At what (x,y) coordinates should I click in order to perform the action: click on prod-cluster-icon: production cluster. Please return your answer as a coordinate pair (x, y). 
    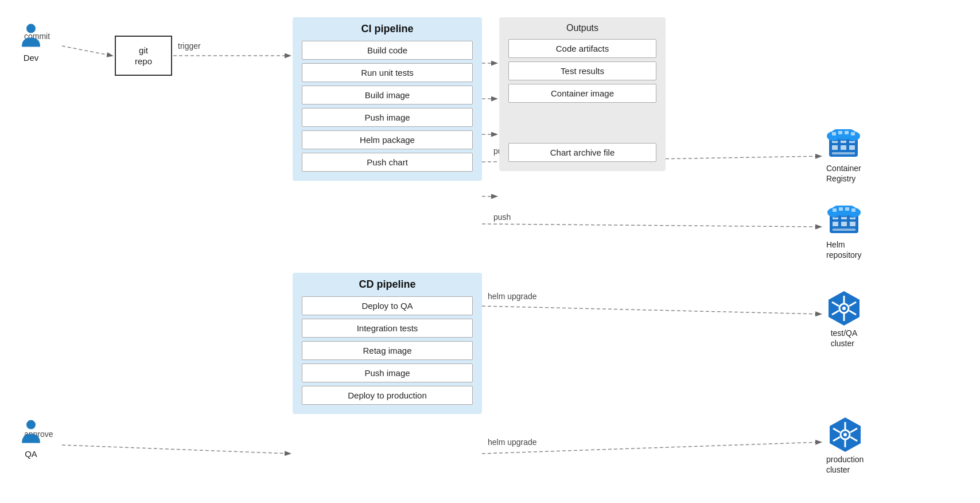
    Looking at the image, I should click on (845, 446).